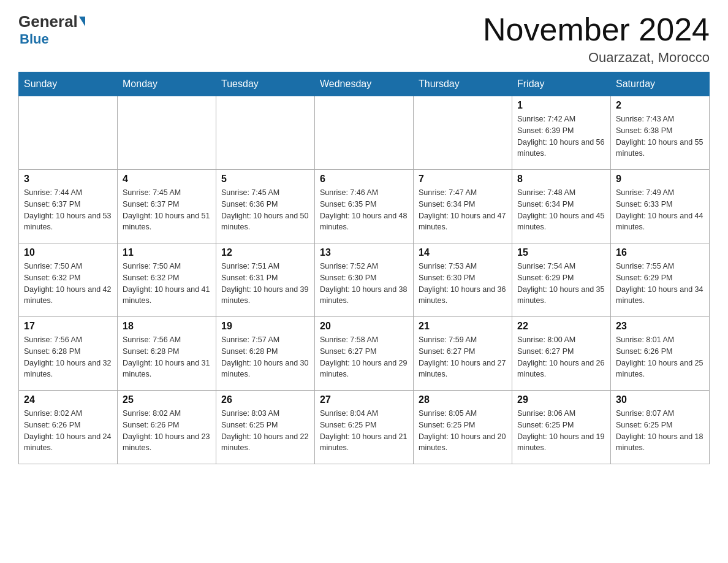  I want to click on table-row: 4Sunrise: 7:45 AM Sunset: 6:37 PM Daylig…, so click(167, 207).